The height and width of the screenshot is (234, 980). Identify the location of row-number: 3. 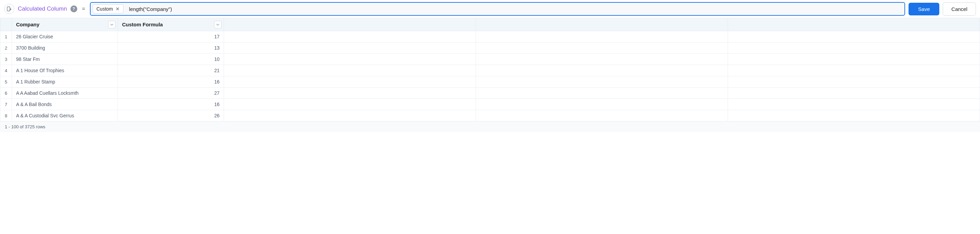
(6, 59).